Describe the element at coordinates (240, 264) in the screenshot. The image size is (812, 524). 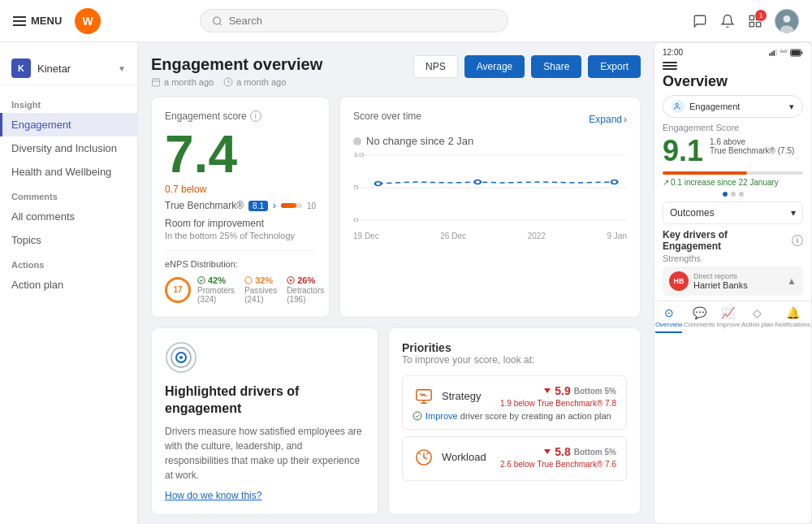
I see `enps-label: eNPS Distribution:` at that location.